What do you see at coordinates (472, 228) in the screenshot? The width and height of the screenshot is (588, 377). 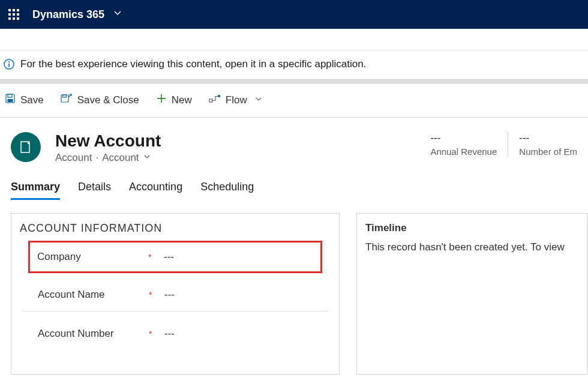 I see `timeline-title: Timeline` at bounding box center [472, 228].